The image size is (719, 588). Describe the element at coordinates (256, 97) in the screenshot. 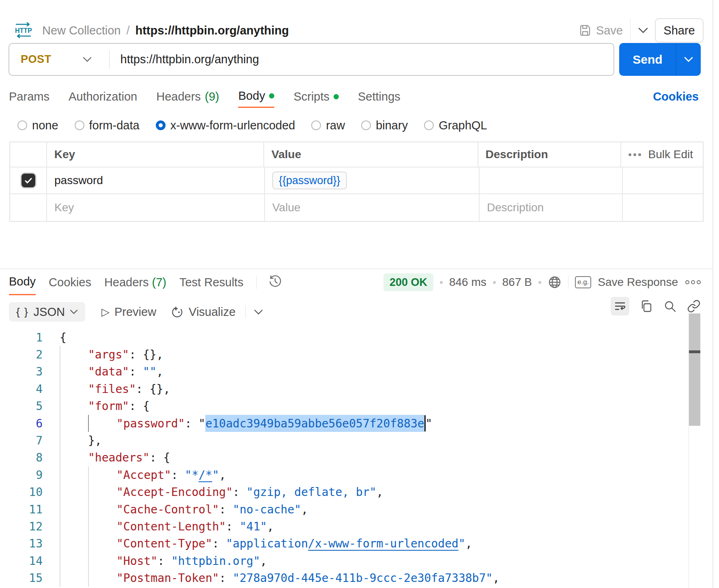

I see `request-tab-body: Body` at that location.